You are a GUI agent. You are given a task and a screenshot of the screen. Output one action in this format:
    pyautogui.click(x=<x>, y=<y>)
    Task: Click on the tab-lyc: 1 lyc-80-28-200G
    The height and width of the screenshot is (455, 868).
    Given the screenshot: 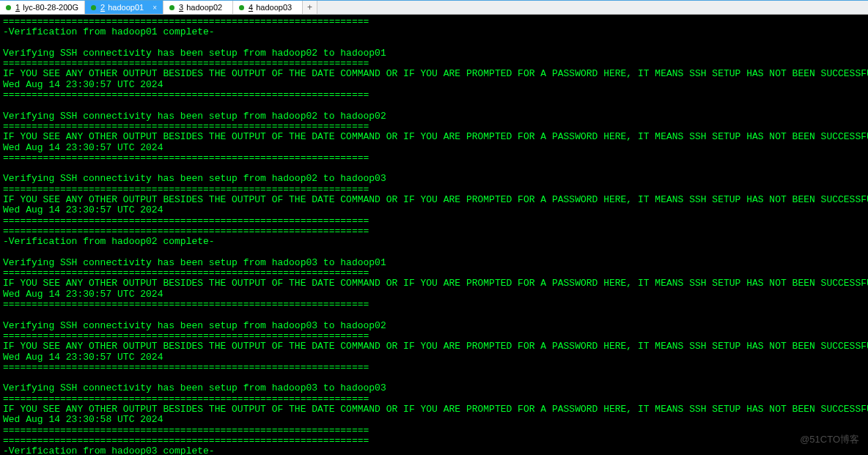 What is the action you would take?
    pyautogui.click(x=43, y=7)
    